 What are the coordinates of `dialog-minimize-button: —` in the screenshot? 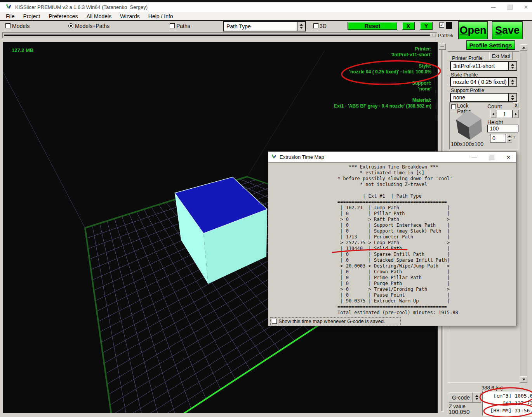 It's located at (475, 158).